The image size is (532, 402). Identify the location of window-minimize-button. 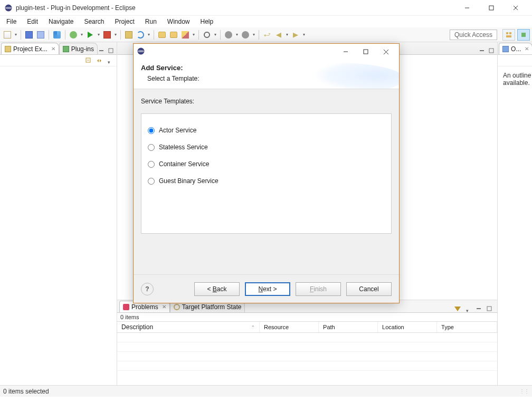
(467, 8).